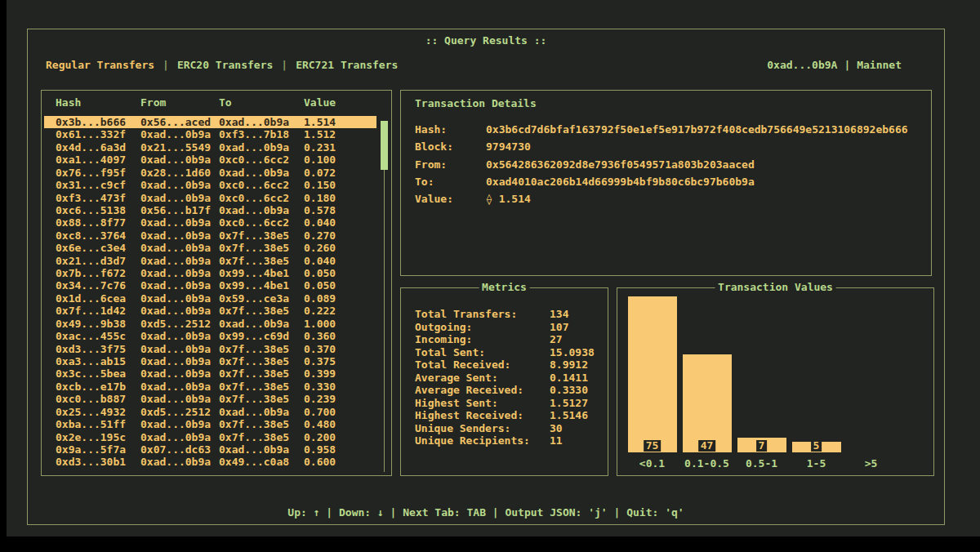 The width and height of the screenshot is (980, 552). I want to click on table-row: 0x31...c9cf0xad...0b9a0xc0...6cc20.150, so click(211, 185).